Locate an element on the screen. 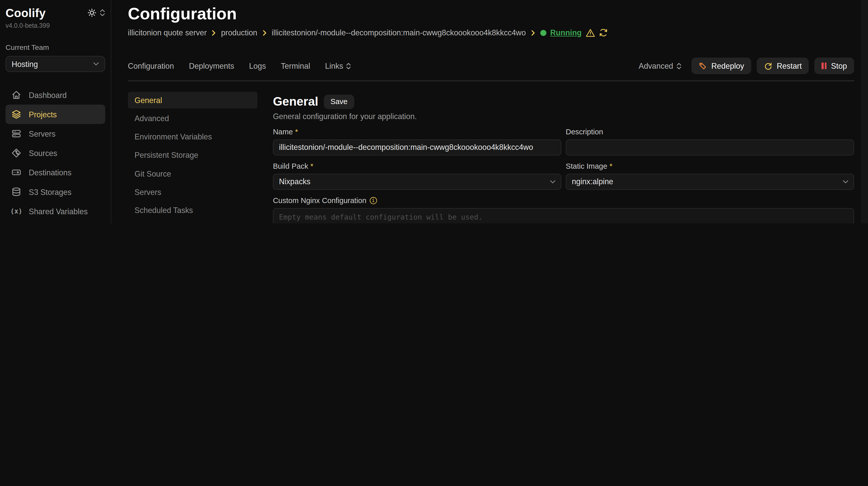 The image size is (868, 486). subnav-item-scheduled-tasks: Scheduled Tasks is located at coordinates (193, 210).